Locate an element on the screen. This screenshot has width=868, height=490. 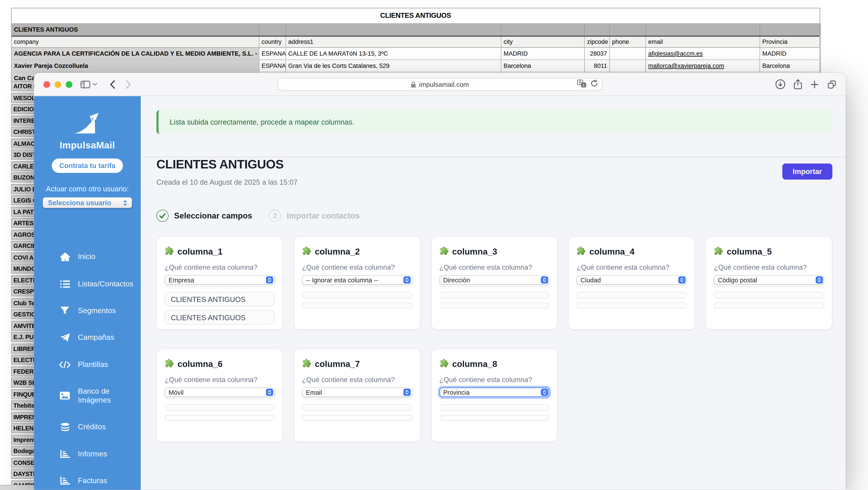
sidebar-item-campanas: Campañas is located at coordinates (87, 338).